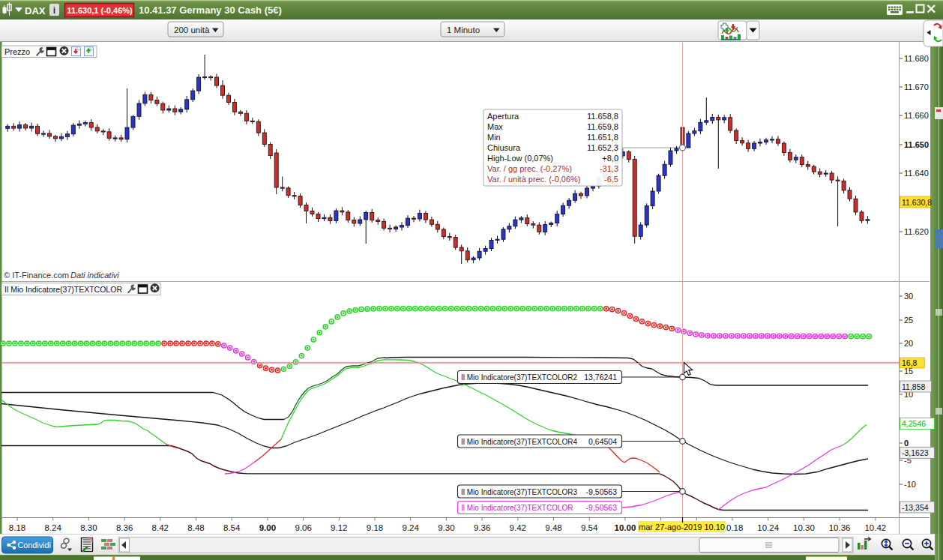 This screenshot has height=560, width=943. What do you see at coordinates (610, 158) in the screenshot?
I see `svg-text: +8,0` at bounding box center [610, 158].